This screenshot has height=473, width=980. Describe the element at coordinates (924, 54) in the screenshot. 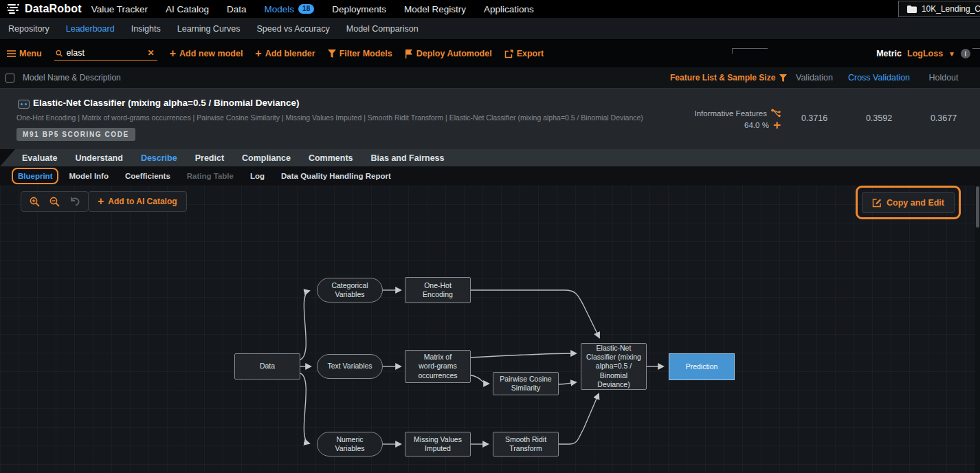

I see `metric-selector-zone: Metric LogLoss ▼ i` at that location.